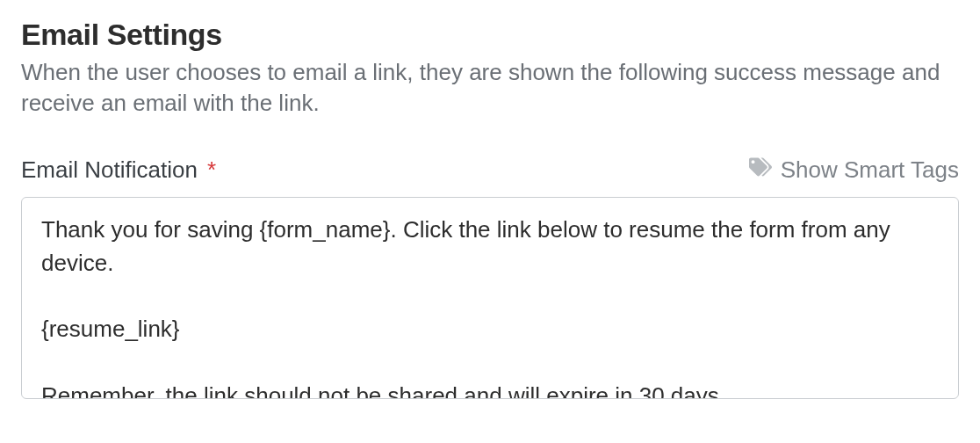  I want to click on section-title: Email Settings, so click(490, 35).